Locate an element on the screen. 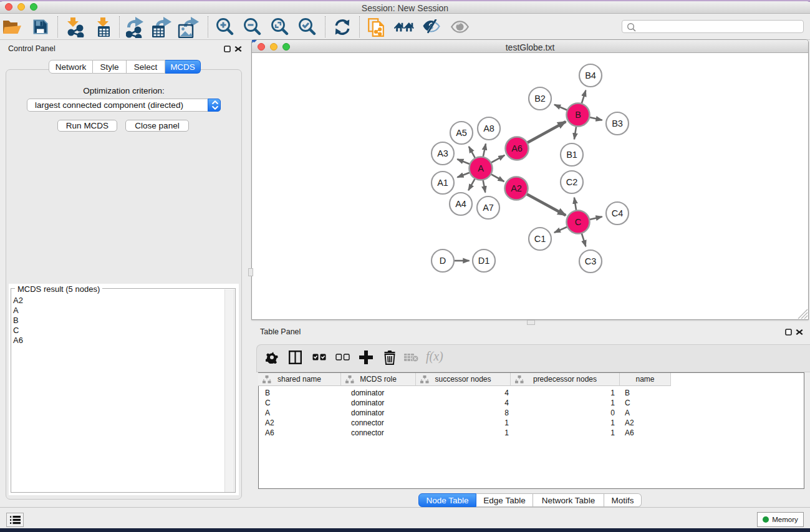  svg-text: A3 is located at coordinates (443, 153).